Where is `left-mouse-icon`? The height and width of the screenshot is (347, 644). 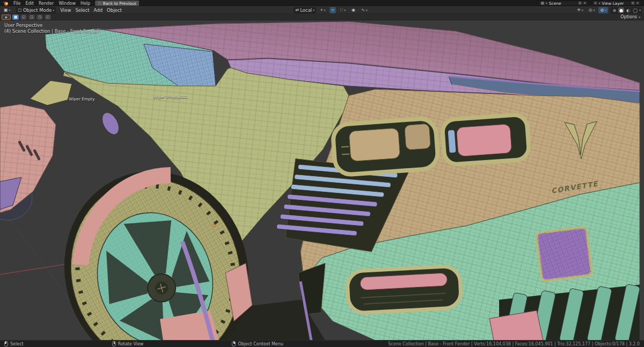
left-mouse-icon is located at coordinates (6, 344).